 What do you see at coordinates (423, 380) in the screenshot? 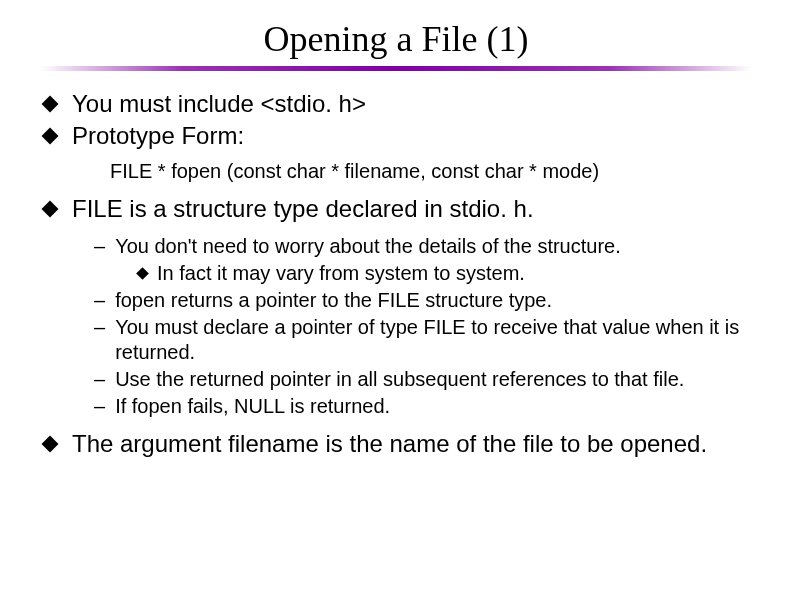
I see `sub-item: – Use the returned pointer in all subseq…` at bounding box center [423, 380].